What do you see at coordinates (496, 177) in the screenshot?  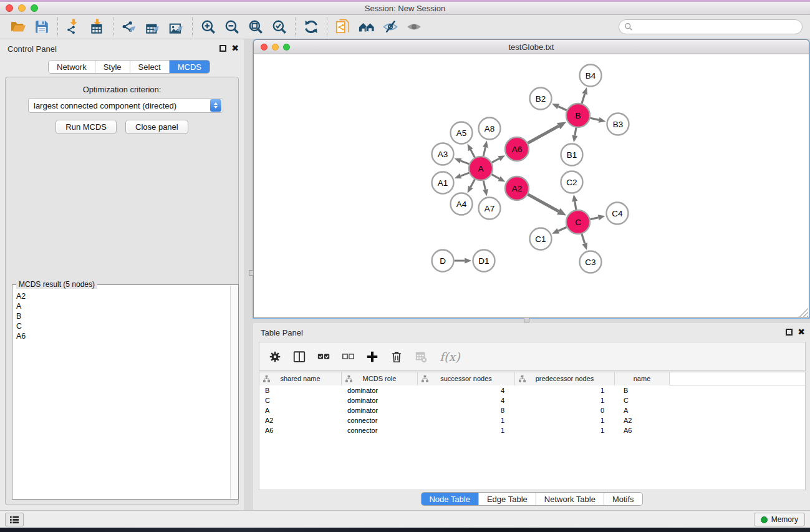 I see `graph-edge-A-A2` at bounding box center [496, 177].